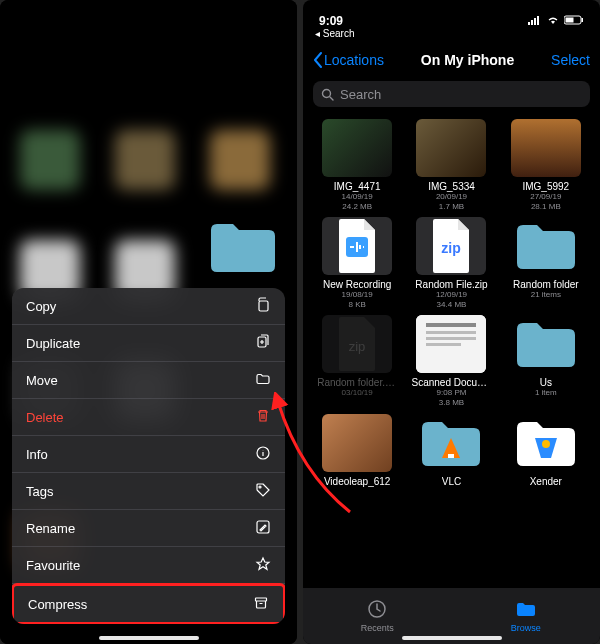 The image size is (600, 644). Describe the element at coordinates (148, 604) in the screenshot. I see `menu-item-compress: Compress` at that location.